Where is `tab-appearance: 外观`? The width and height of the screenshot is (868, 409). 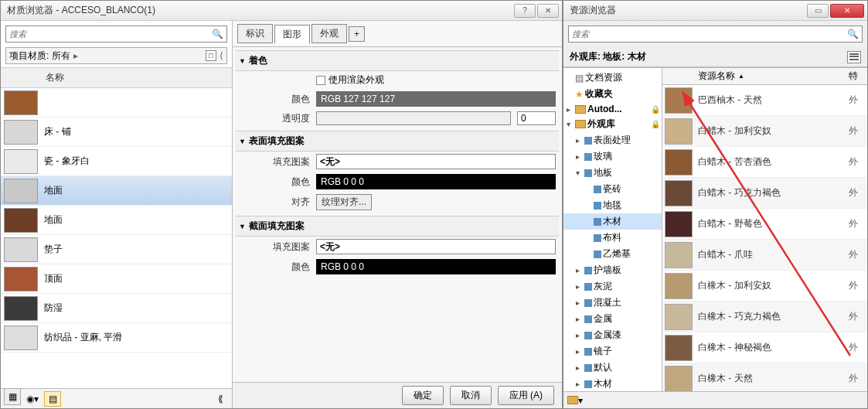
tab-appearance: 外观 is located at coordinates (329, 34).